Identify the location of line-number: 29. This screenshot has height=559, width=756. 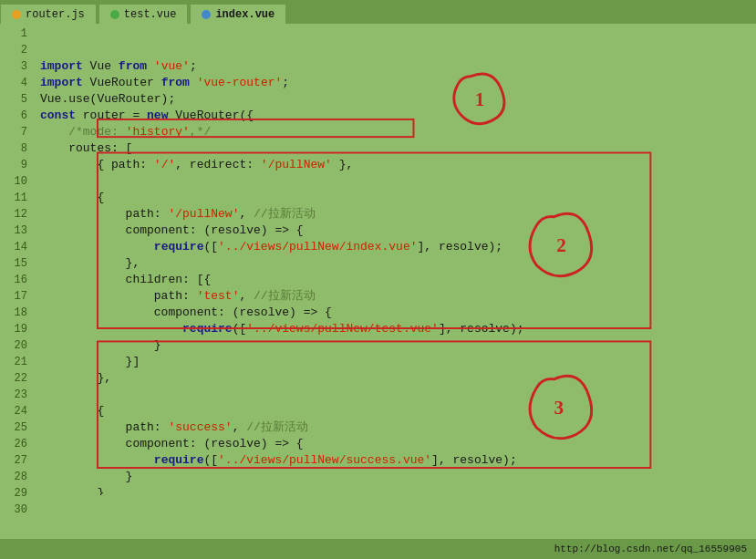
(16, 493).